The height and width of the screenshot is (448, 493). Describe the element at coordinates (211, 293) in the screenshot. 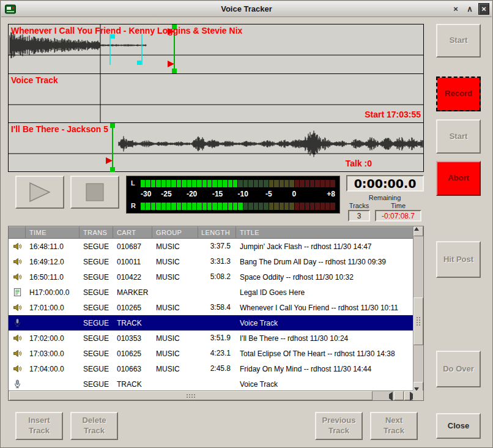

I see `log-row: H17:00:00.0 SEGUE MARKER Legal ID Goes H…` at that location.